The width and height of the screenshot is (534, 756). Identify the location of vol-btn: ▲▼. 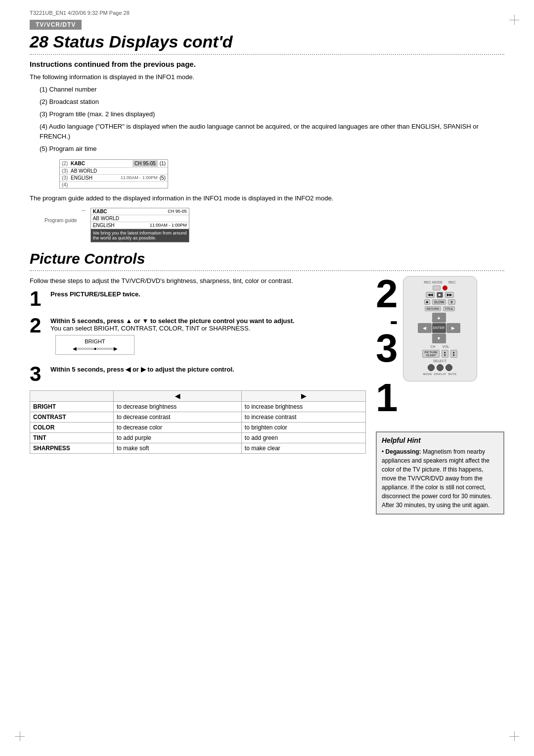
(454, 354).